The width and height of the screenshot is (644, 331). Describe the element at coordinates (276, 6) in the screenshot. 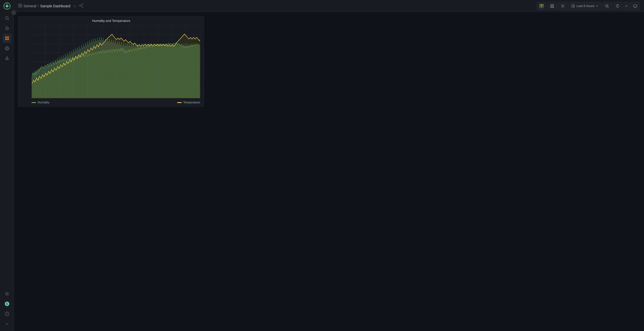

I see `breadcrumb: General / Sample Dashboard ☆` at that location.